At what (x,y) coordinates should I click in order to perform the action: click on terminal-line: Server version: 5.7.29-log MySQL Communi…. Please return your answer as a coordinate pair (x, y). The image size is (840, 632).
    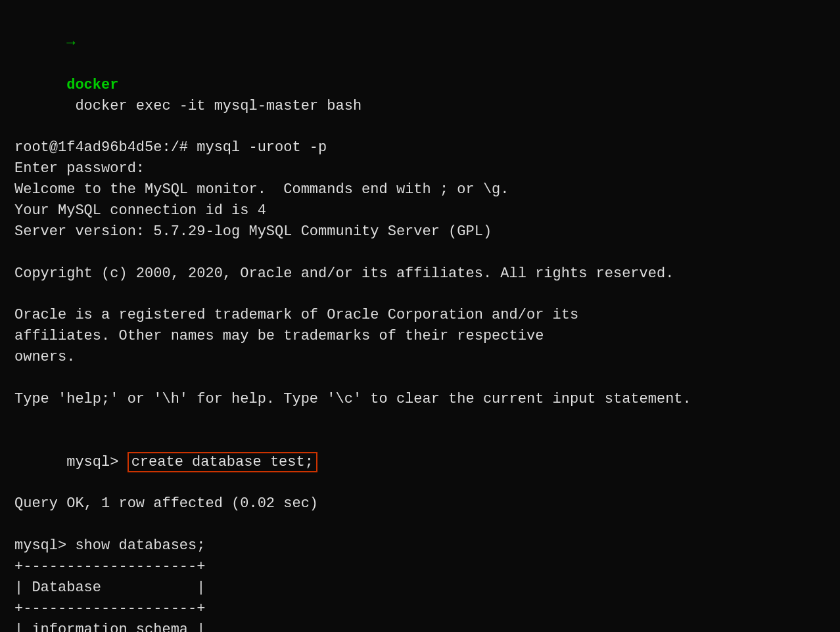
    Looking at the image, I should click on (420, 232).